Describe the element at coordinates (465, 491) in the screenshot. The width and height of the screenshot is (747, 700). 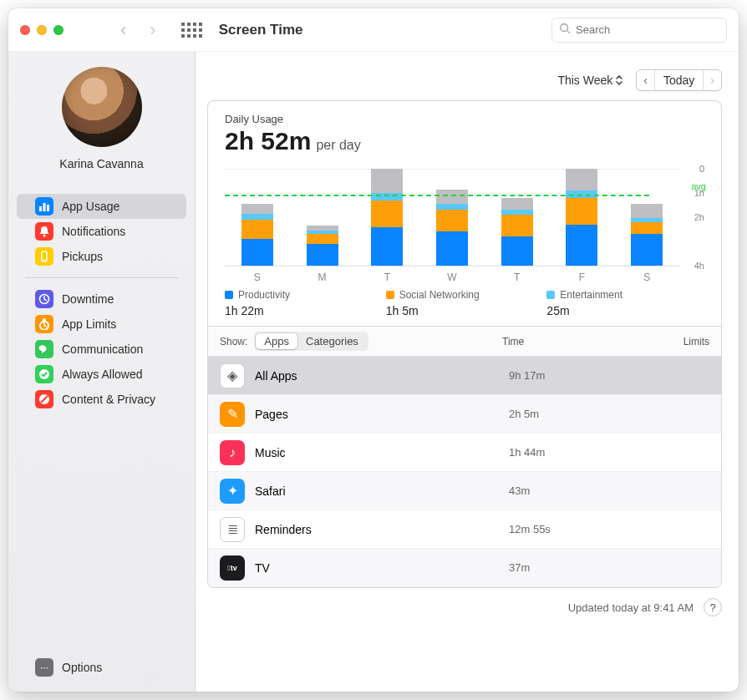
I see `app-row-safari: ✦Safari43m` at that location.